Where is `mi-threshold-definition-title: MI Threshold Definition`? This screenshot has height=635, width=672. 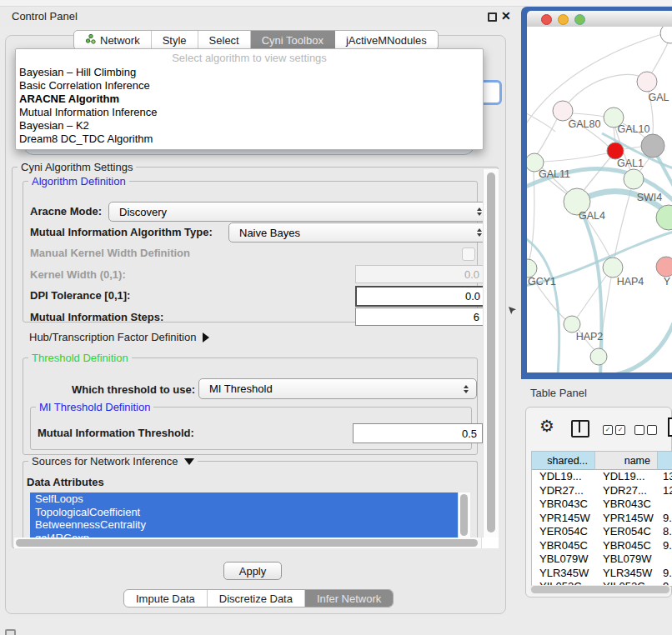 mi-threshold-definition-title: MI Threshold Definition is located at coordinates (95, 407).